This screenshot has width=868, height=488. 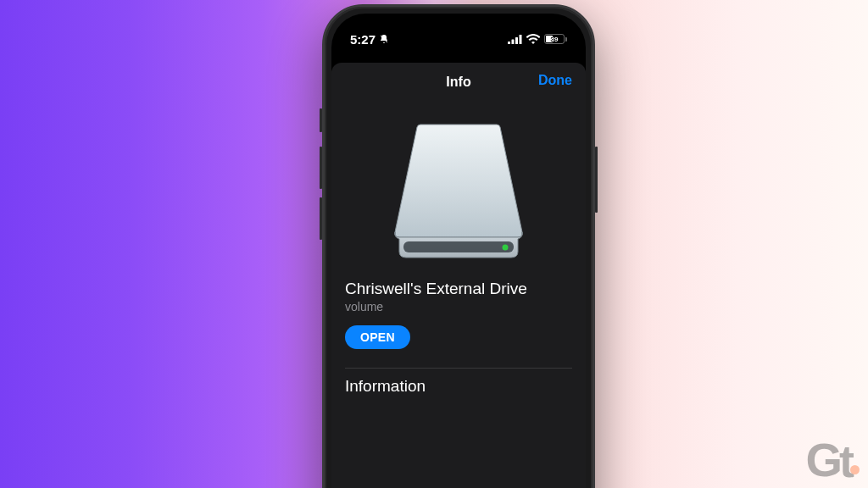 What do you see at coordinates (597, 180) in the screenshot?
I see `power-button` at bounding box center [597, 180].